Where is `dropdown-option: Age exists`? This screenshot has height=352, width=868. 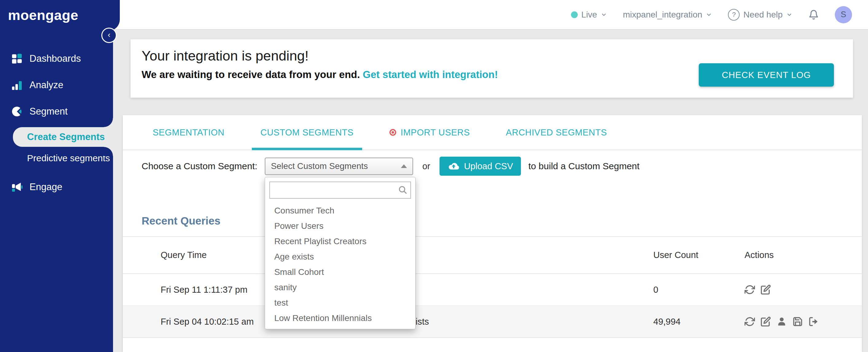 dropdown-option: Age exists is located at coordinates (340, 257).